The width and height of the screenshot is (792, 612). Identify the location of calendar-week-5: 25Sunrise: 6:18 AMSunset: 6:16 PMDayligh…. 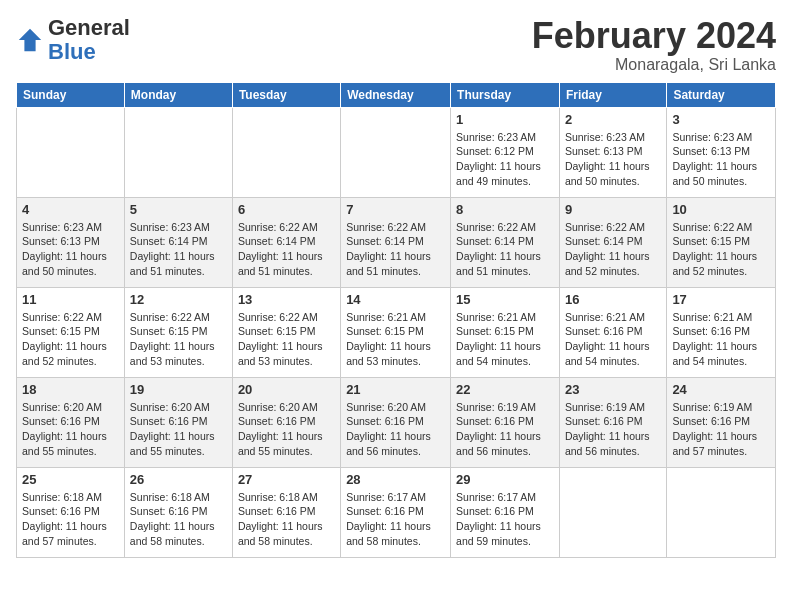
(396, 512).